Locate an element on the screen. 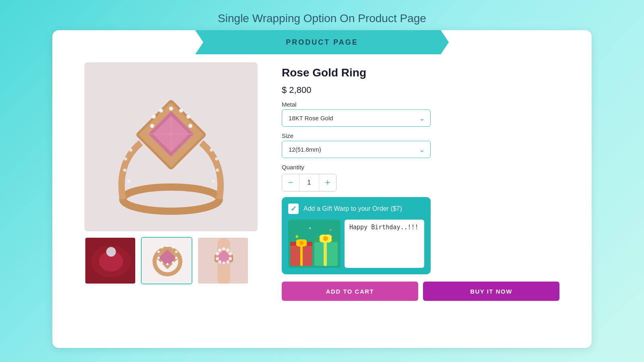  product-title: Rose Gold Ring is located at coordinates (421, 73).